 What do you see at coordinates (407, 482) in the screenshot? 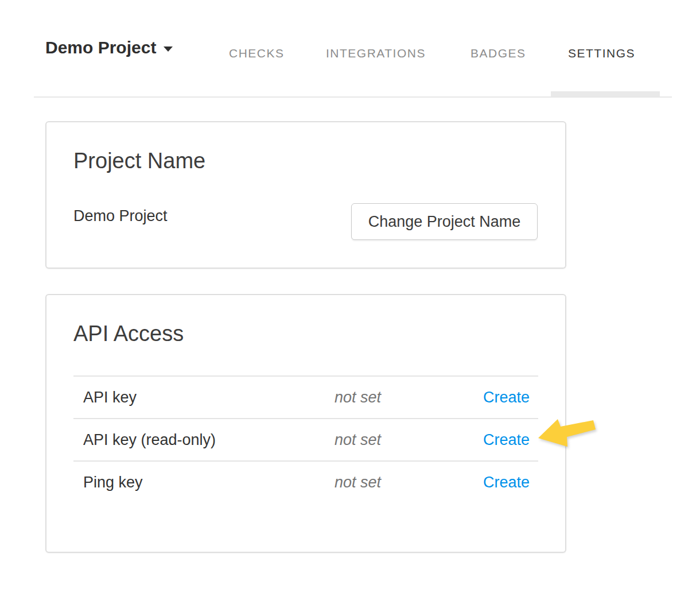
I see `ping-key-value: not set` at bounding box center [407, 482].